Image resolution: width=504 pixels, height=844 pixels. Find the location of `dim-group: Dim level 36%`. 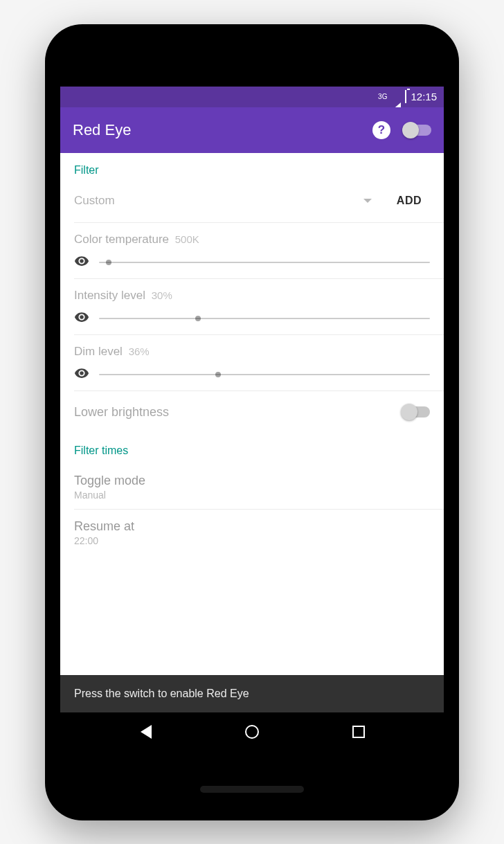

dim-group: Dim level 36% is located at coordinates (252, 363).